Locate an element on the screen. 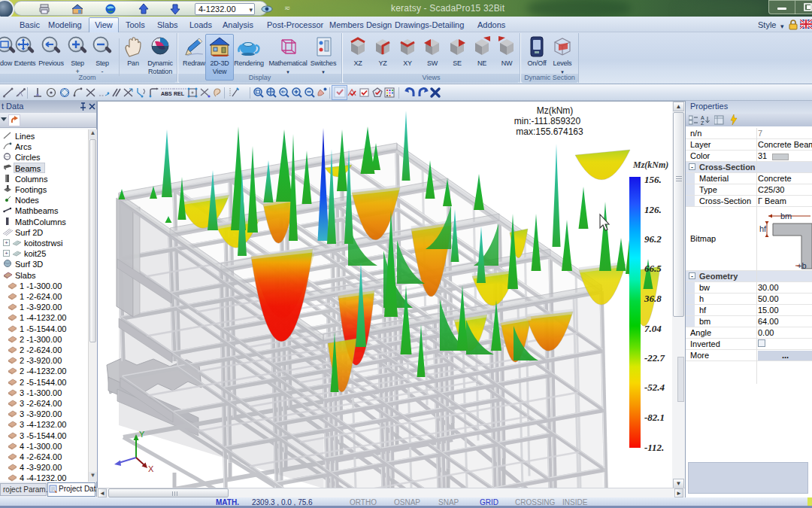 This screenshot has height=508, width=812. svg-text: ABS is located at coordinates (167, 93).